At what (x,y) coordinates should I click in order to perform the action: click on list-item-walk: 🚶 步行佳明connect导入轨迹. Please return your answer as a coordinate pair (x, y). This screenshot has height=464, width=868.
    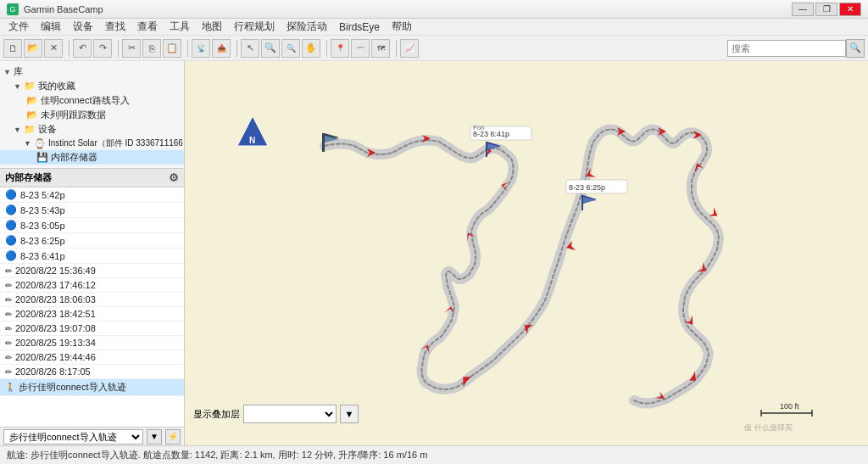
    Looking at the image, I should click on (92, 388).